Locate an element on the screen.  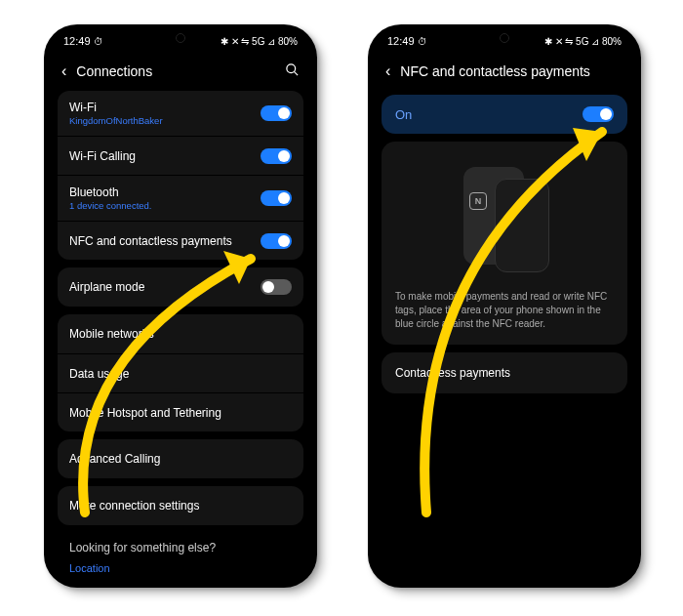
page-title: Connections is located at coordinates (176, 71).